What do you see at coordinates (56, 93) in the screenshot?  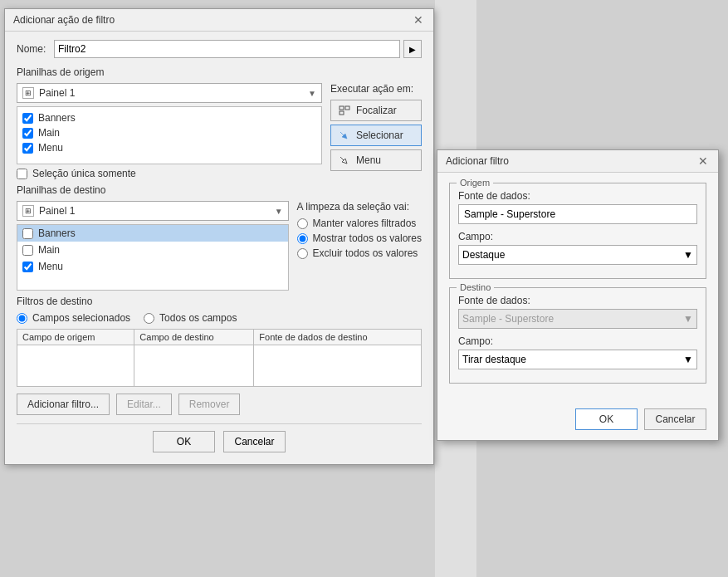 I see `origin-dropdown-value: Painel 1` at bounding box center [56, 93].